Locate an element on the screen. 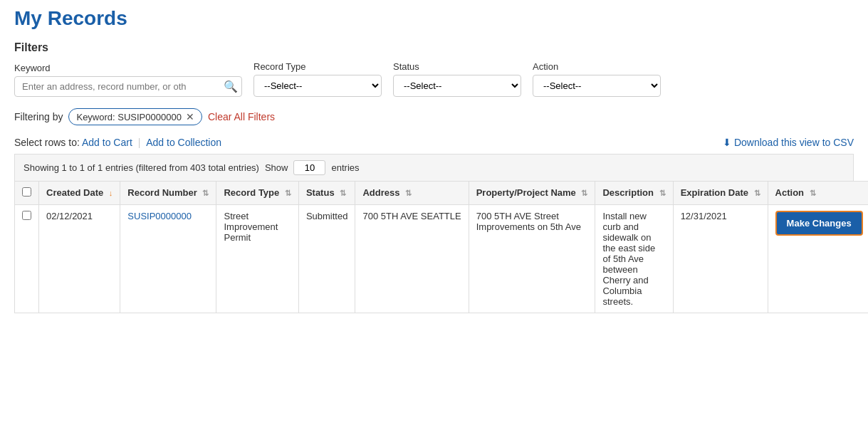 The height and width of the screenshot is (445, 868). search-icon: 🔍 is located at coordinates (231, 87).